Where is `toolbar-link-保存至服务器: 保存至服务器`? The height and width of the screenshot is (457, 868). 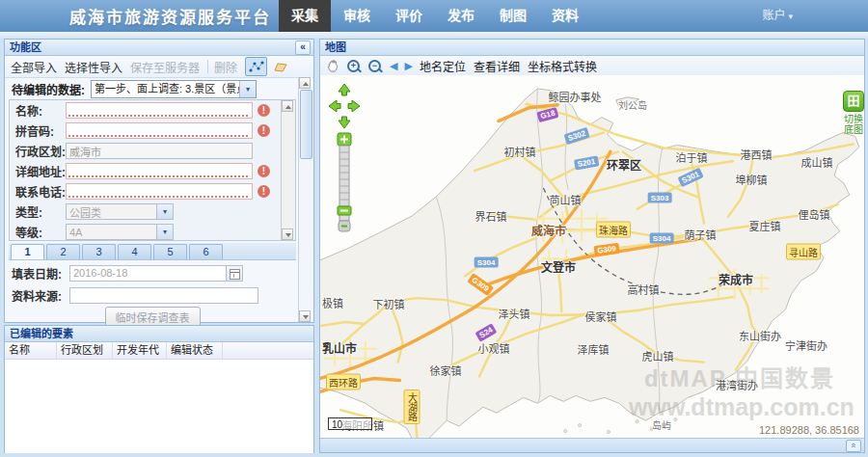
toolbar-link-保存至服务器: 保存至服务器 is located at coordinates (165, 67).